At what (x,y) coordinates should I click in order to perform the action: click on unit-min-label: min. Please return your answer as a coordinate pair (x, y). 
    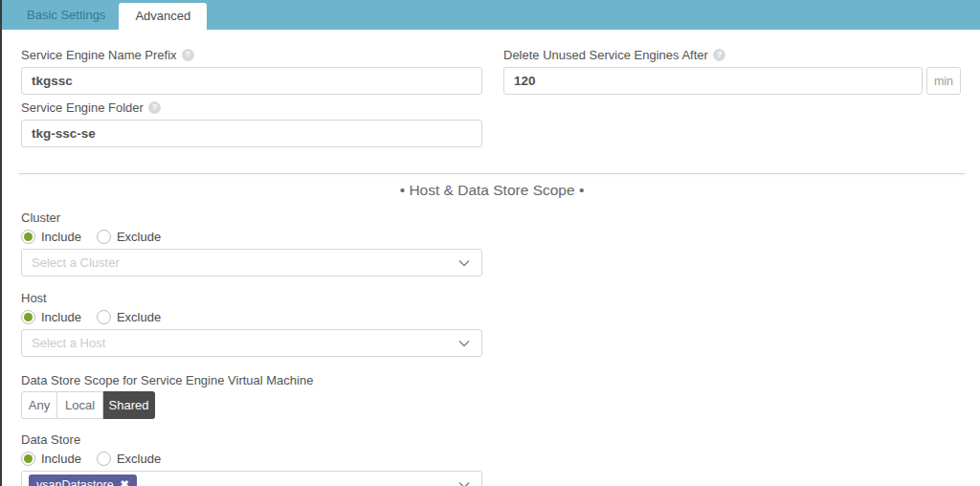
    Looking at the image, I should click on (944, 80).